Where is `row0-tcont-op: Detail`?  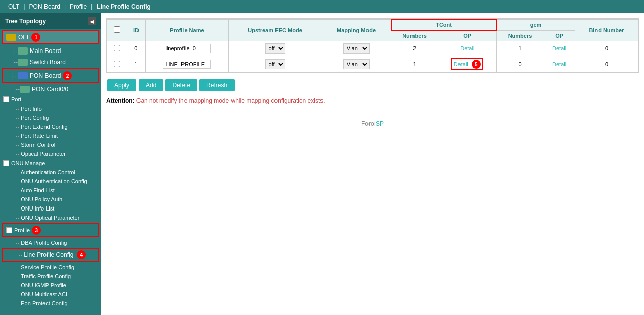
row0-tcont-op: Detail is located at coordinates (467, 48).